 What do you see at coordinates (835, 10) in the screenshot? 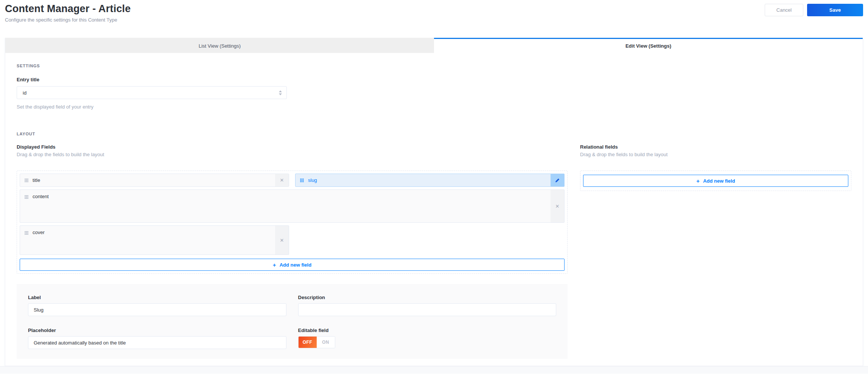
I see `save-button: Save` at bounding box center [835, 10].